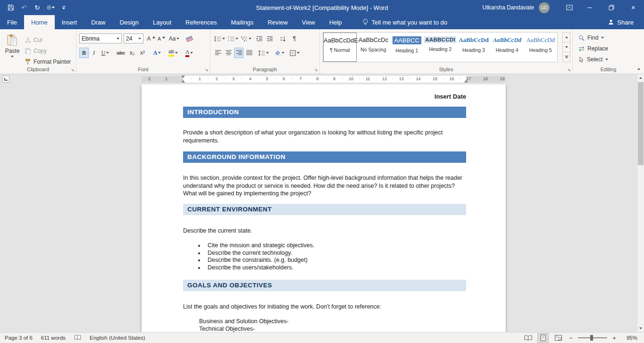 The width and height of the screenshot is (644, 343). I want to click on paragraph-dialog-launcher: ⇘, so click(316, 70).